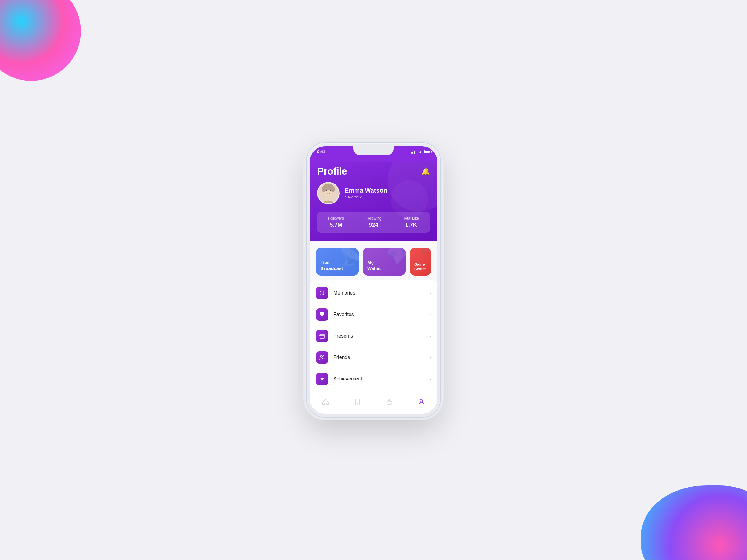  I want to click on stat-total-like-value: 1.7K, so click(411, 225).